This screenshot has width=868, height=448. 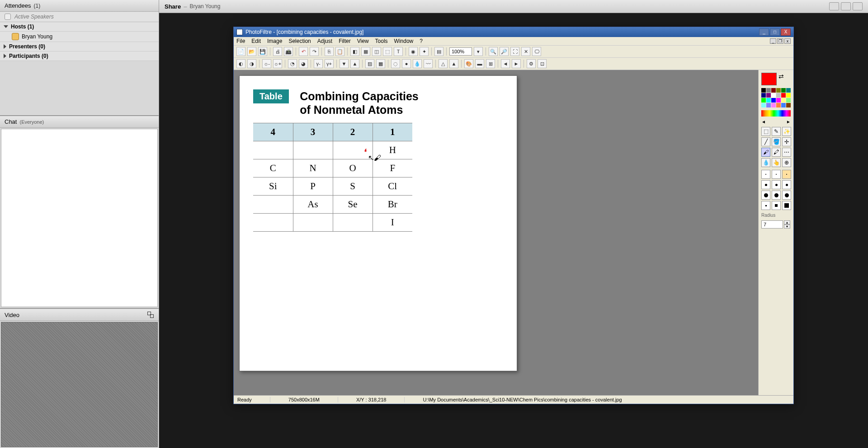 What do you see at coordinates (788, 122) in the screenshot?
I see `arrow-right-icon: ►` at bounding box center [788, 122].